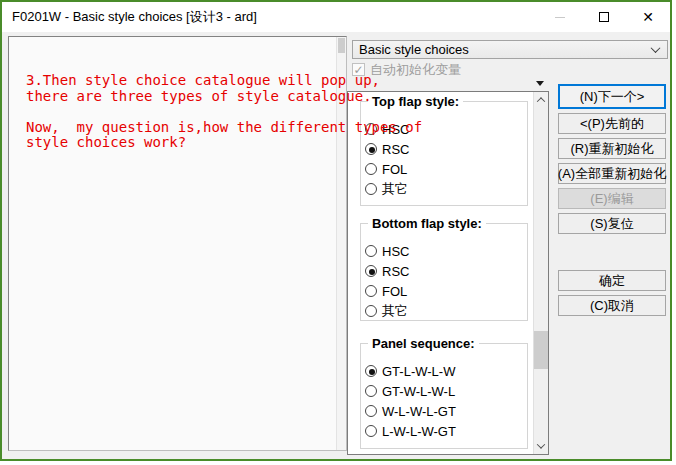  I want to click on groupbox-0: Top flap style:HSCRSCFOL其它, so click(444, 154).